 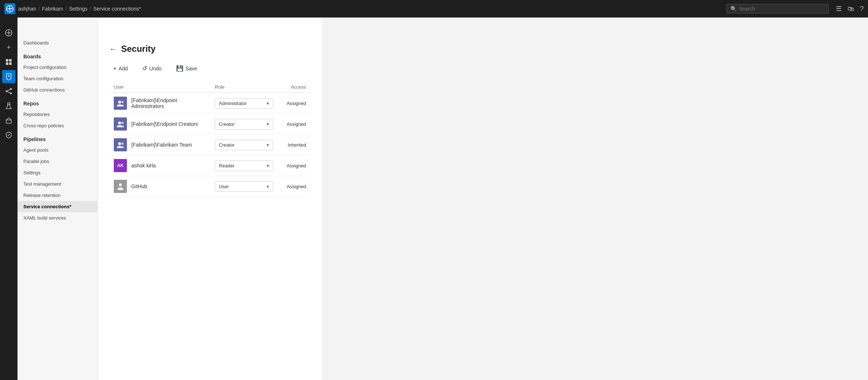 I want to click on user-name: GitHub, so click(x=139, y=186).